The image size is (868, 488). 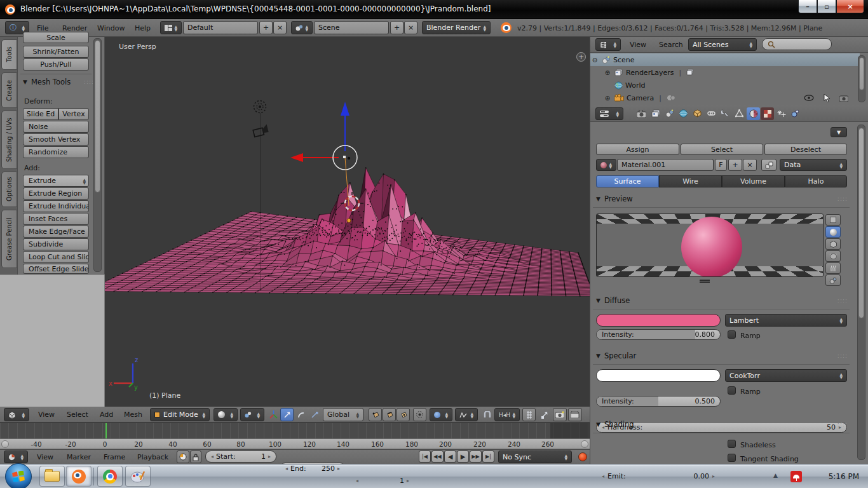 I want to click on tab-grease-pencil: Grease Pencil, so click(x=9, y=239).